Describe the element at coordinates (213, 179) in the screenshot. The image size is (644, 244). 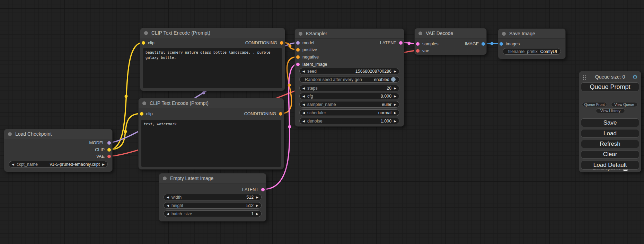
I see `node-title-bar: Empty Latent Image` at that location.